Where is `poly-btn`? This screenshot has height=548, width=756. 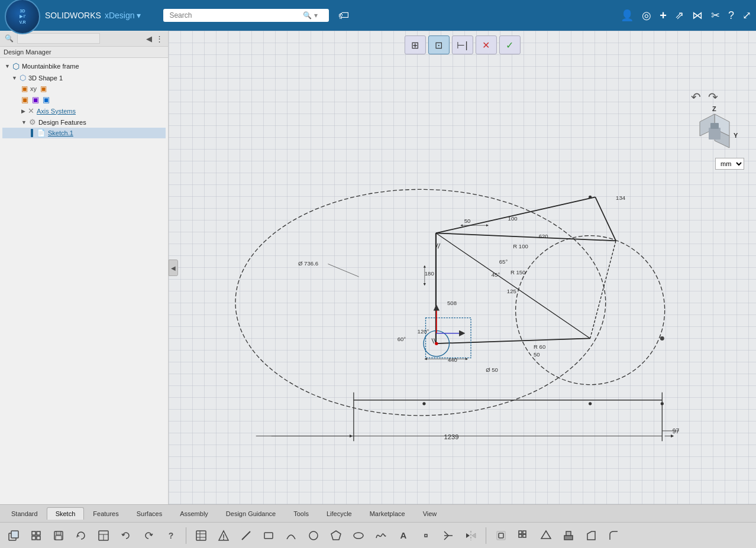
poly-btn is located at coordinates (336, 536).